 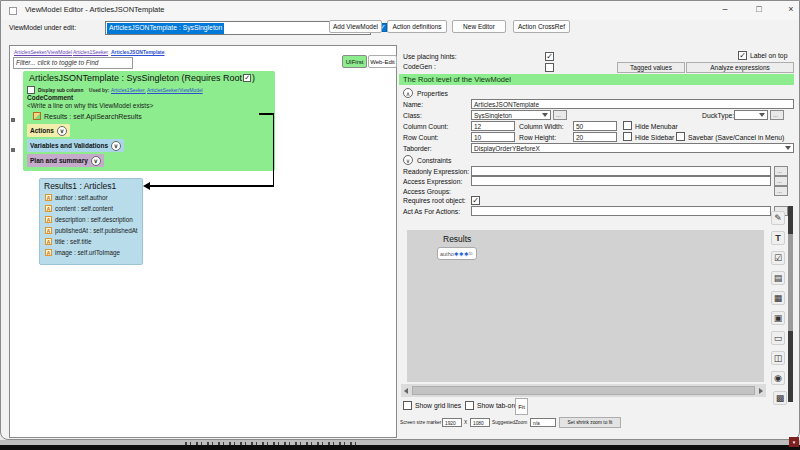 I want to click on image-tool-icon: ▣, so click(x=778, y=318).